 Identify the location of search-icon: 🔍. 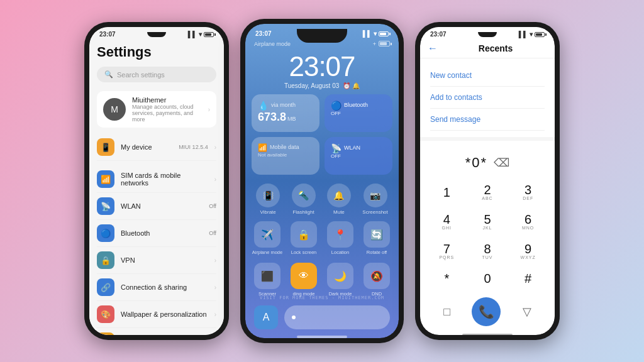
(109, 74).